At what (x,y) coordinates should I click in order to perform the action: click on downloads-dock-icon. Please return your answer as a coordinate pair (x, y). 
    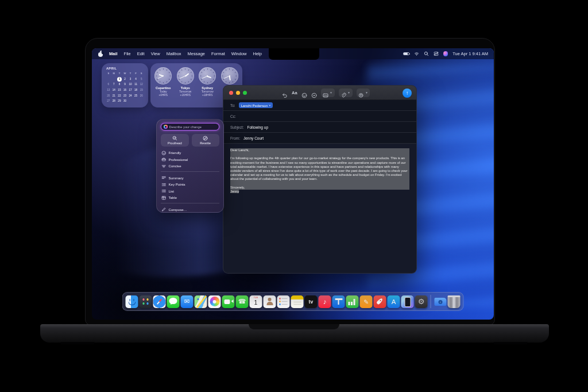
    Looking at the image, I should click on (440, 302).